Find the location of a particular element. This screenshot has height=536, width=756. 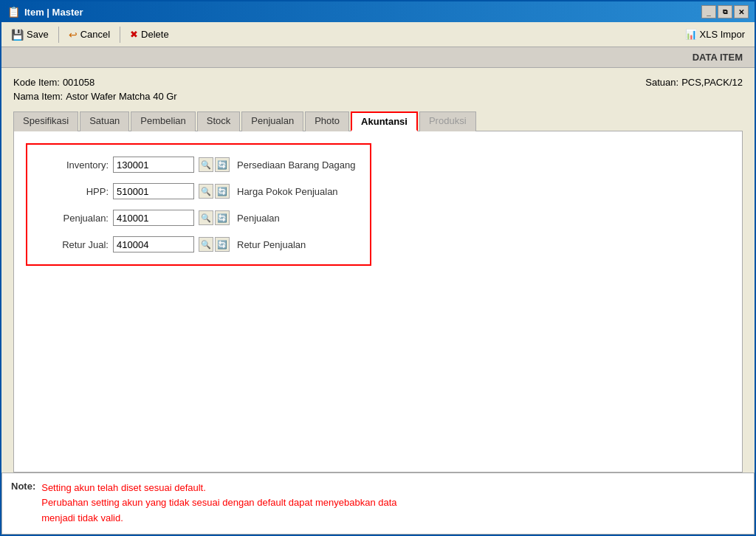

note-label: Note: is located at coordinates (24, 504).